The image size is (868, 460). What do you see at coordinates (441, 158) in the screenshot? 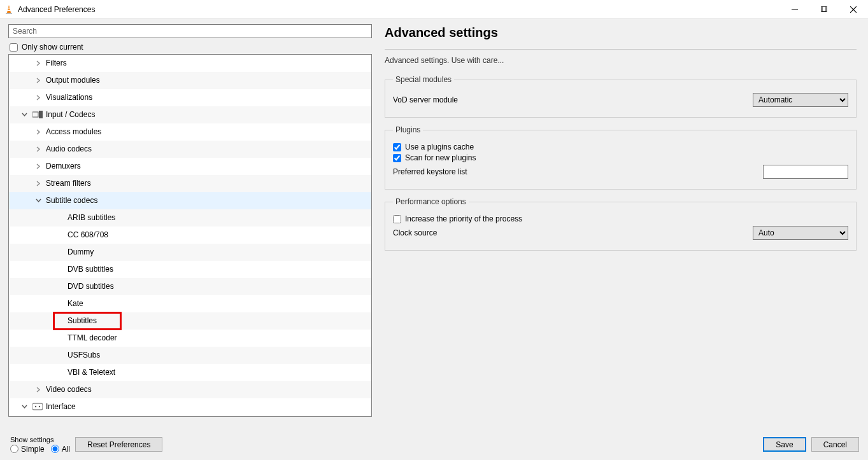
I see `scan-new-plugins-label: Scan for new plugins` at bounding box center [441, 158].